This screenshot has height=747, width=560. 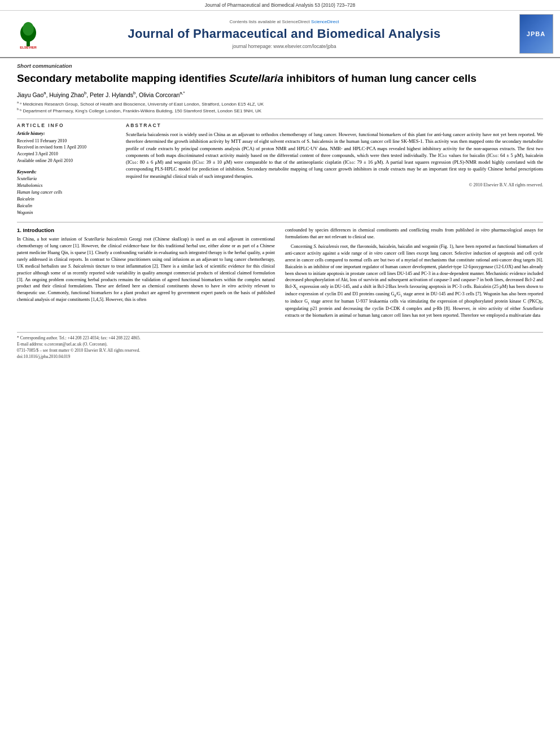 I want to click on corresponding-note: * Corresponding author. Tel.: +44 208 22…, so click(x=280, y=338).